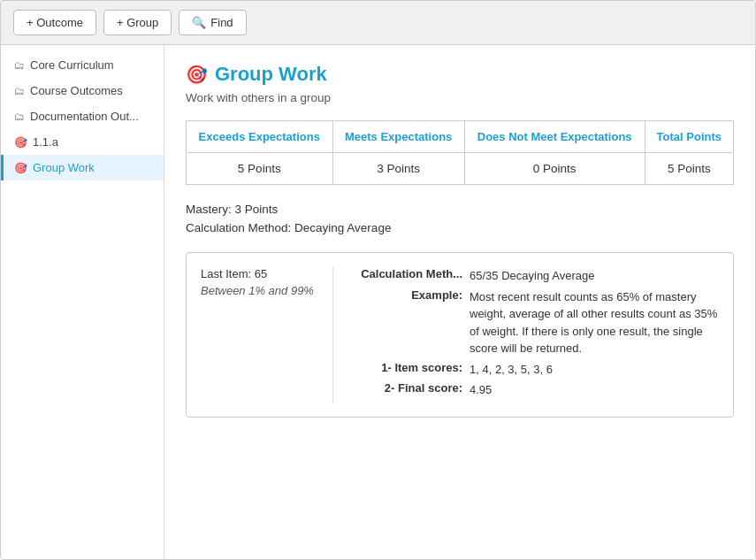 This screenshot has width=756, height=560. Describe the element at coordinates (260, 137) in the screenshot. I see `exceeds-expectations-header: Exceeds Expectations` at that location.